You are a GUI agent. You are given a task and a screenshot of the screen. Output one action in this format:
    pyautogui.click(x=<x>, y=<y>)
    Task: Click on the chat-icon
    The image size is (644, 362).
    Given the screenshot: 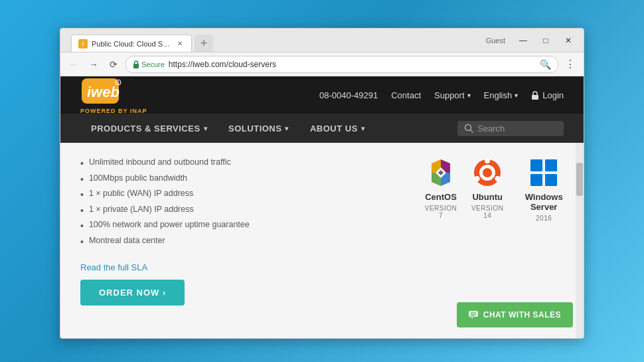 What is the action you would take?
    pyautogui.click(x=473, y=315)
    